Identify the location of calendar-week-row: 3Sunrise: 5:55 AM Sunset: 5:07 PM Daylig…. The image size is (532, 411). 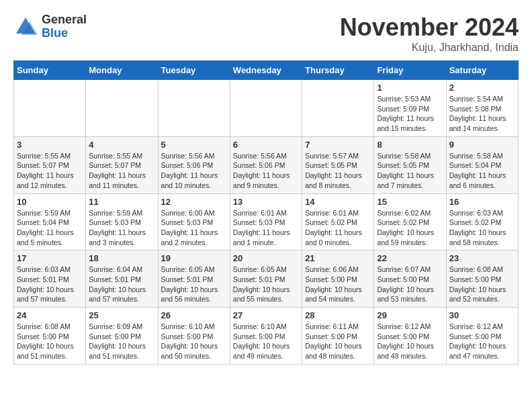
(266, 165).